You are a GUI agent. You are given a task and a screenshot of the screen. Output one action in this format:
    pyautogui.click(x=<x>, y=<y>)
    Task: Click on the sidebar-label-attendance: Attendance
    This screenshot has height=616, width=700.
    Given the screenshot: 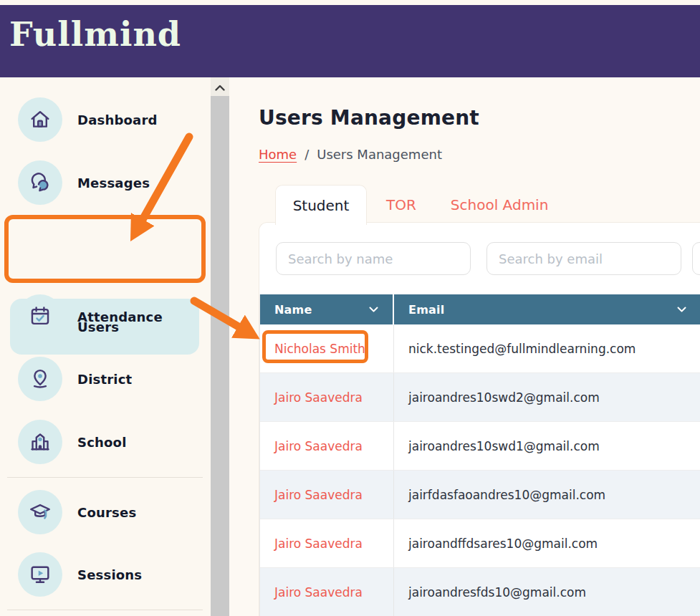 What is the action you would take?
    pyautogui.click(x=120, y=317)
    